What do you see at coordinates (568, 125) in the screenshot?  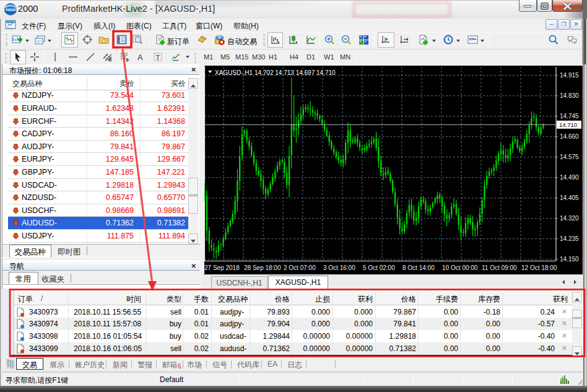 I see `svg-text: 14.710` at bounding box center [568, 125].